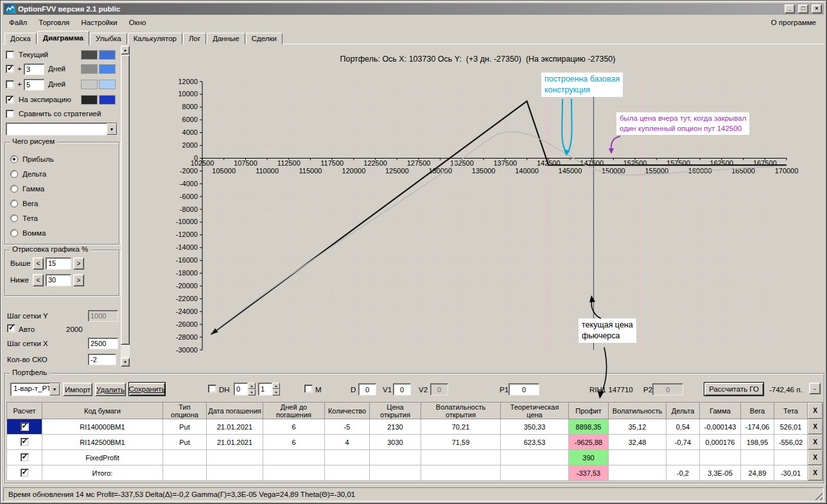 The height and width of the screenshot is (504, 827). I want to click on draw-option-vega: Вега, so click(24, 204).